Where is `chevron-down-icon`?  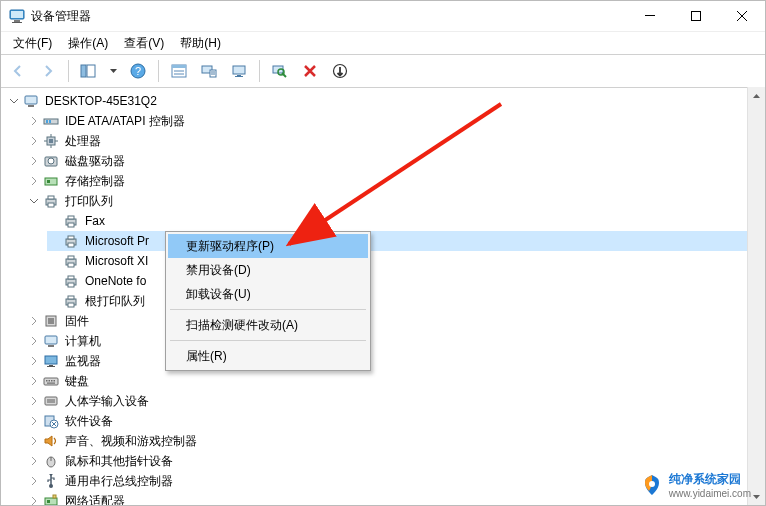
chevron-down-icon is located at coordinates (756, 497).